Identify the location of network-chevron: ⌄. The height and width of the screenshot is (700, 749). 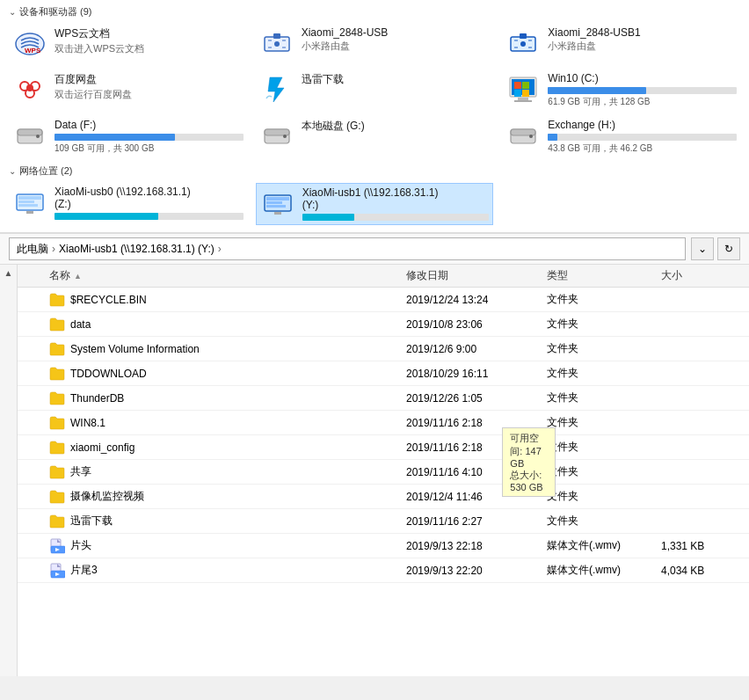
(12, 171).